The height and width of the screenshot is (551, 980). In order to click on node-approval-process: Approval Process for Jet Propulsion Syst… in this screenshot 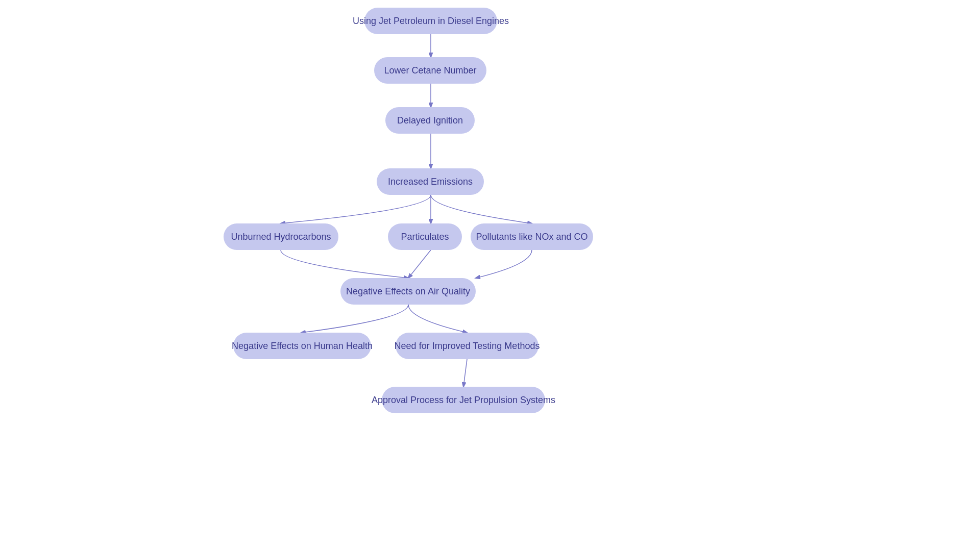, I will do `click(463, 400)`.